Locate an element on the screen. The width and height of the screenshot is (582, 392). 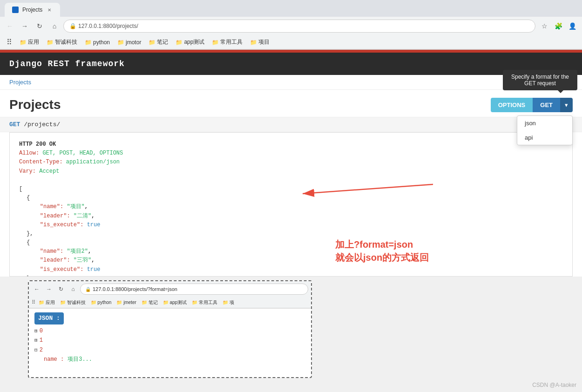
address-bar-row: ← → ↻ ⌂ 🔒 127.0.0.1:8800/projects/ ☆ 🧩 👤 is located at coordinates (291, 26).